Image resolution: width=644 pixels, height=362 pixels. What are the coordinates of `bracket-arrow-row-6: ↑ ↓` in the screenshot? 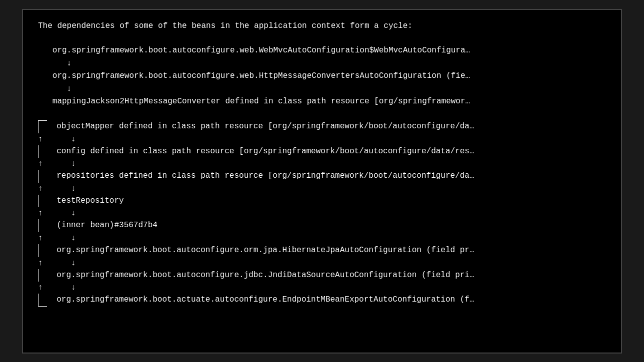 It's located at (322, 263).